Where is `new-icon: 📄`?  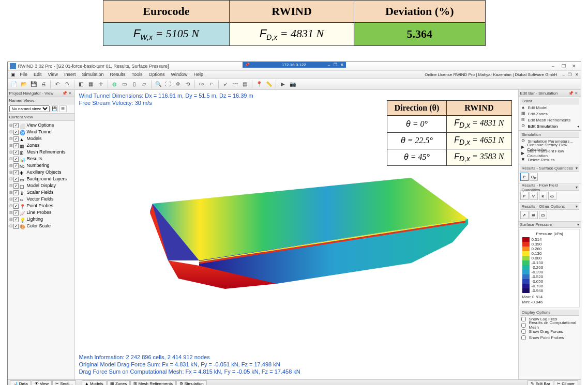 new-icon: 📄 is located at coordinates (14, 84).